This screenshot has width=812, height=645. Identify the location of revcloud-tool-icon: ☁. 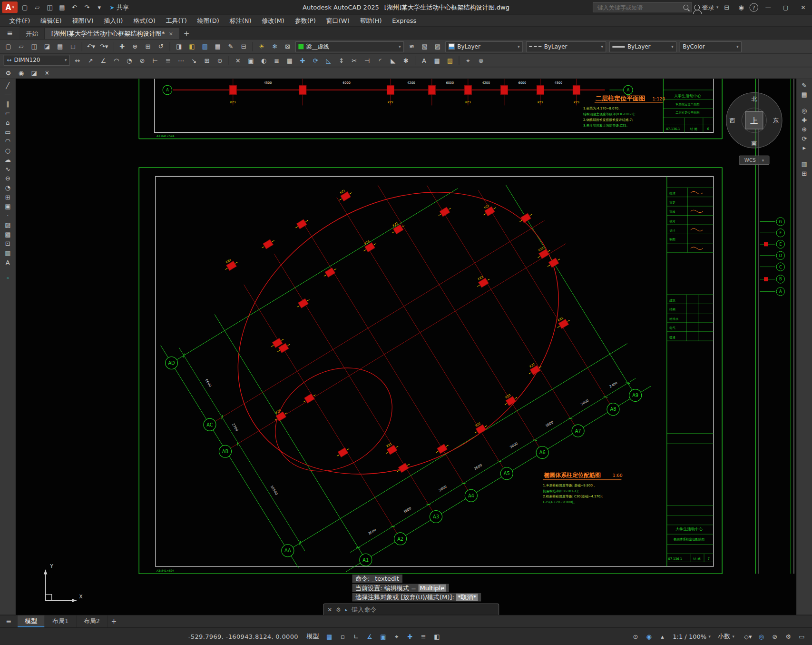
(8, 159).